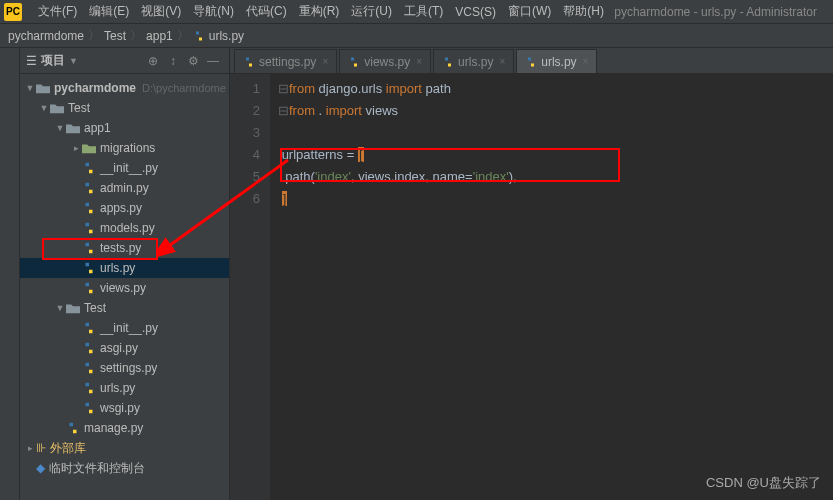 The height and width of the screenshot is (500, 833). I want to click on tree-file2-settings: settings.py, so click(124, 368).